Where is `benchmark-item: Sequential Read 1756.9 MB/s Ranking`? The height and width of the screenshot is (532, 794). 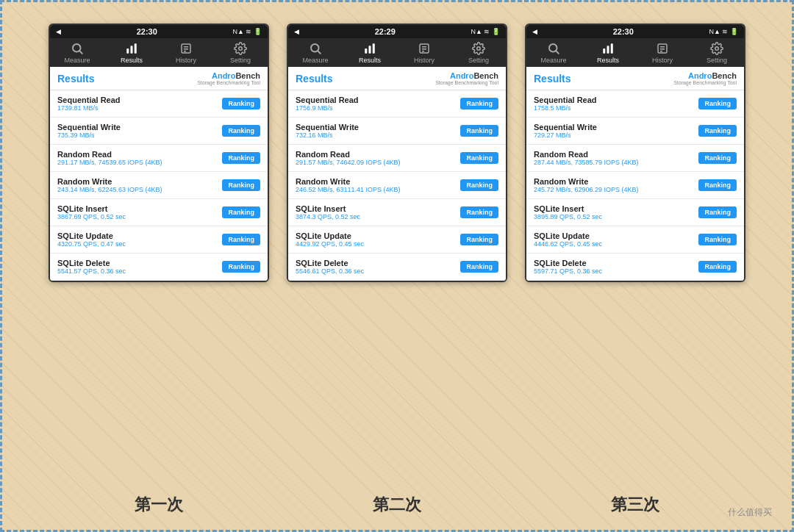
benchmark-item: Sequential Read 1756.9 MB/s Ranking is located at coordinates (397, 104).